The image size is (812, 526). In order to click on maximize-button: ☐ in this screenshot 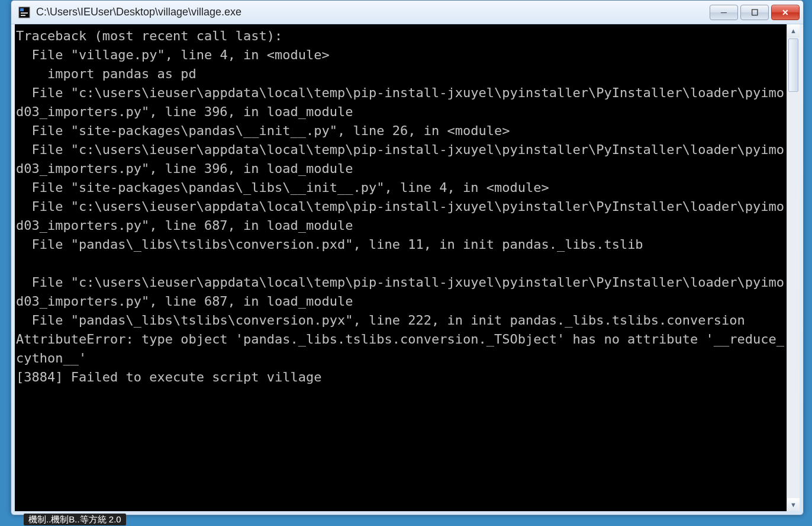, I will do `click(755, 12)`.